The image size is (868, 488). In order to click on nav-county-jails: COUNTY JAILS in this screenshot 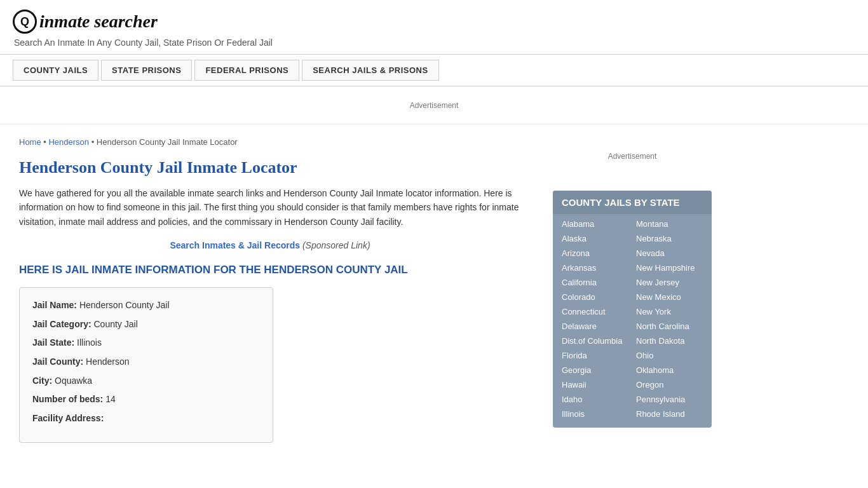, I will do `click(56, 70)`.